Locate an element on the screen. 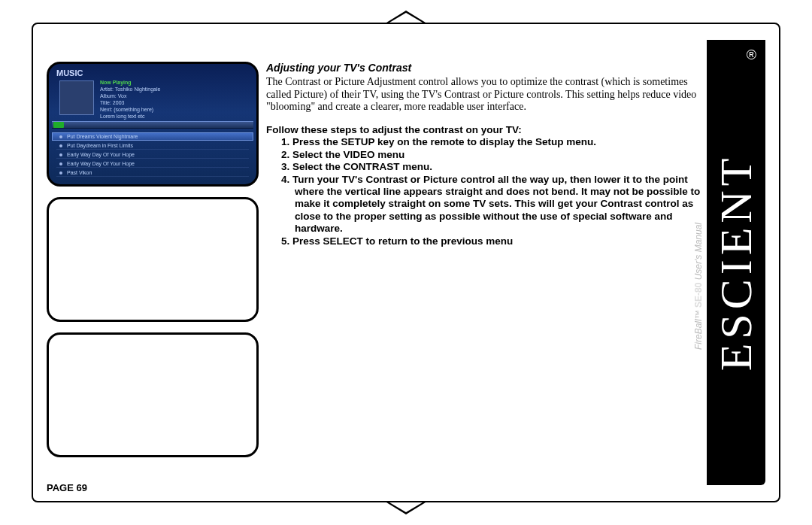 The image size is (812, 525). album-art-placeholder is located at coordinates (77, 98).